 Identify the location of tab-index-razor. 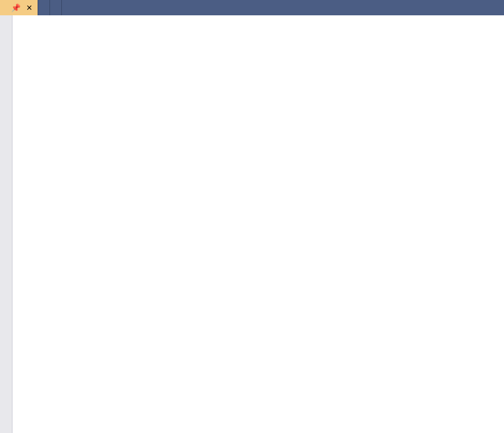
(56, 8).